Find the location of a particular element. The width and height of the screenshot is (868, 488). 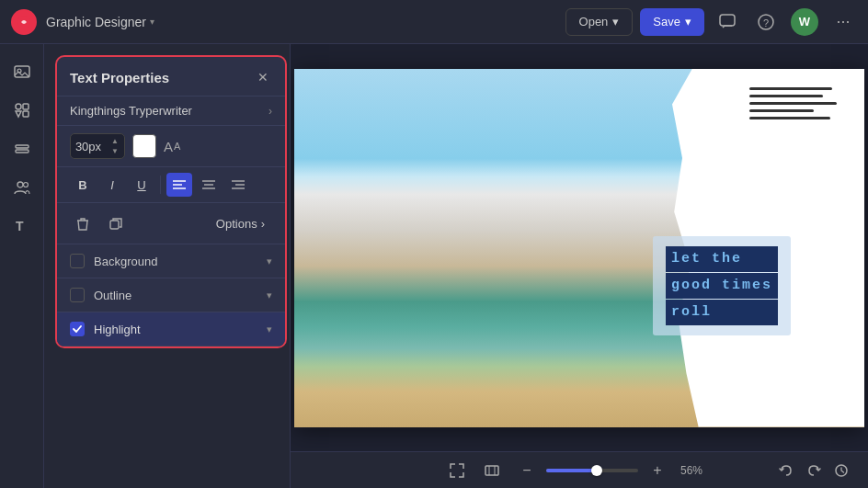

fit-tool is located at coordinates (492, 471).